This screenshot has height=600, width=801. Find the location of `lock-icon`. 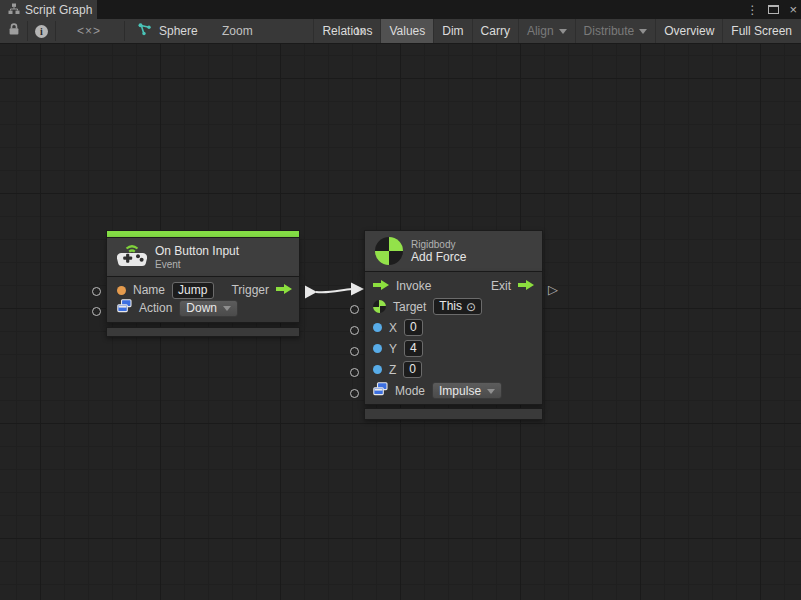

lock-icon is located at coordinates (14, 31).